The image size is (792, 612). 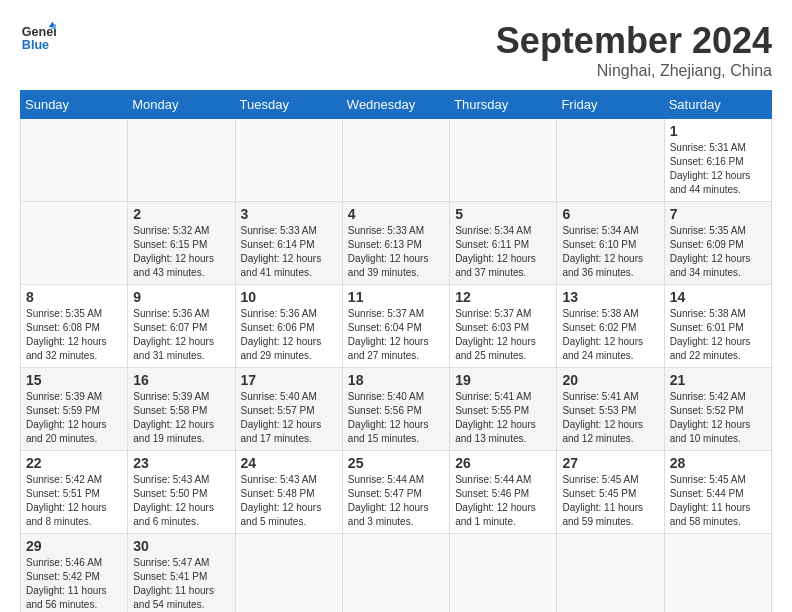 I want to click on day-number: 7, so click(x=718, y=214).